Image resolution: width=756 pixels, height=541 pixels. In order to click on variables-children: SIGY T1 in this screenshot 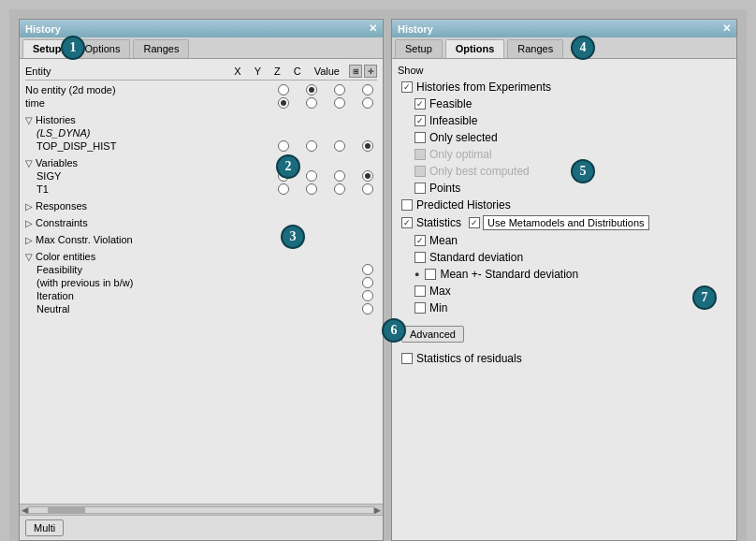, I will do `click(201, 183)`.